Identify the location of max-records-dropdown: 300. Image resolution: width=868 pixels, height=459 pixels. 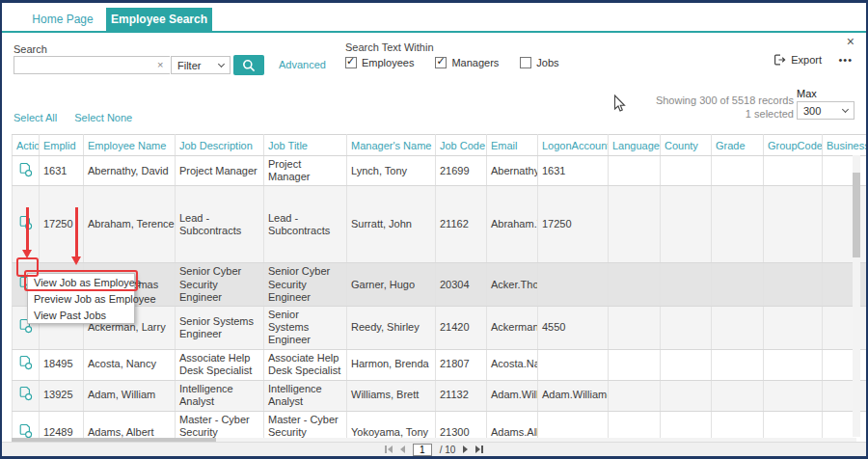
(826, 110).